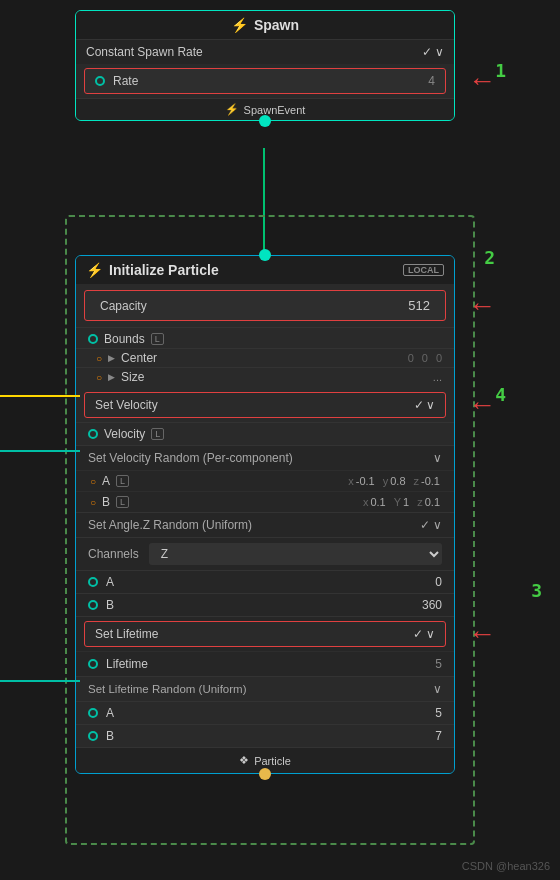 This screenshot has width=560, height=880. I want to click on angle-label: Set Angle.Z Random (Uniform), so click(170, 525).